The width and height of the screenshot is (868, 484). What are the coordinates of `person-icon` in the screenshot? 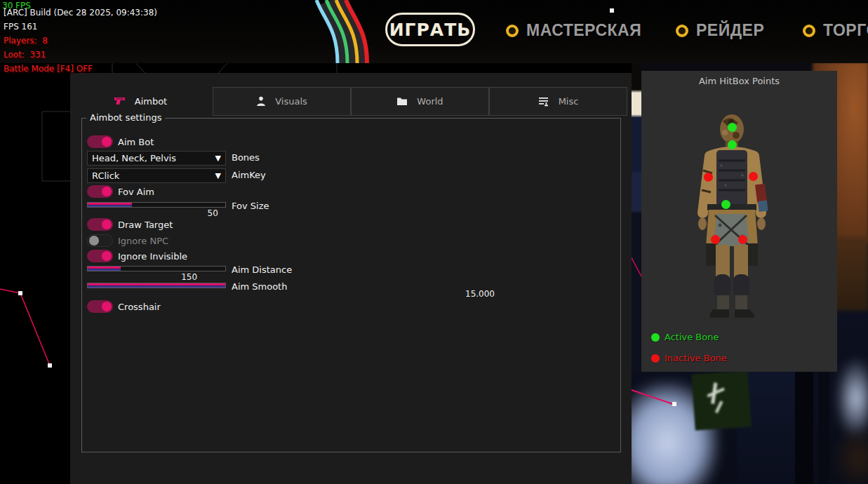 It's located at (261, 101).